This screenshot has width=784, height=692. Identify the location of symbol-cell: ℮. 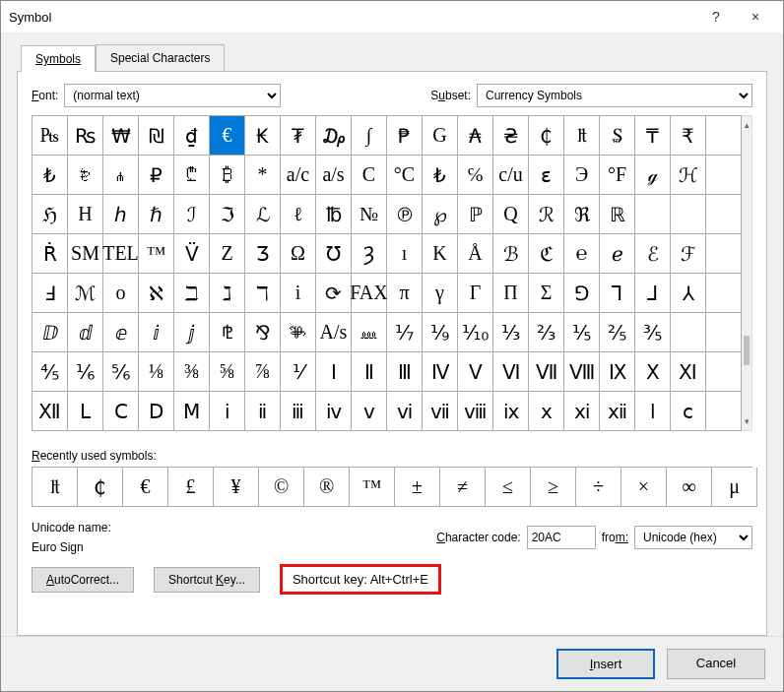
(582, 254).